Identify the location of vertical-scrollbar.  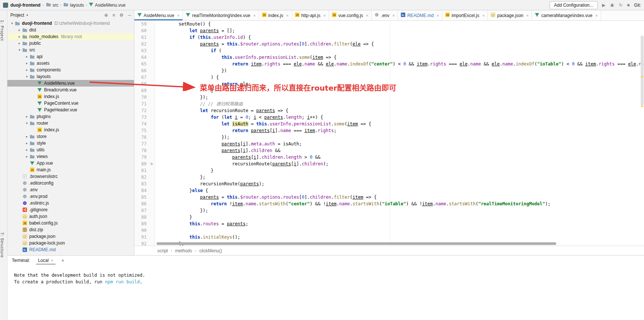
(642, 133).